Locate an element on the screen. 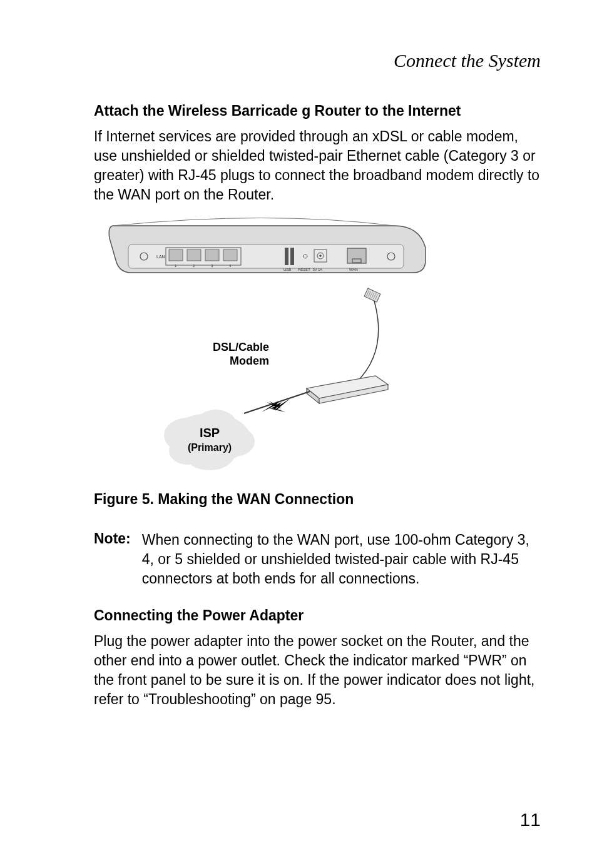 The width and height of the screenshot is (597, 868). router-reset-label: RESET is located at coordinates (304, 270).